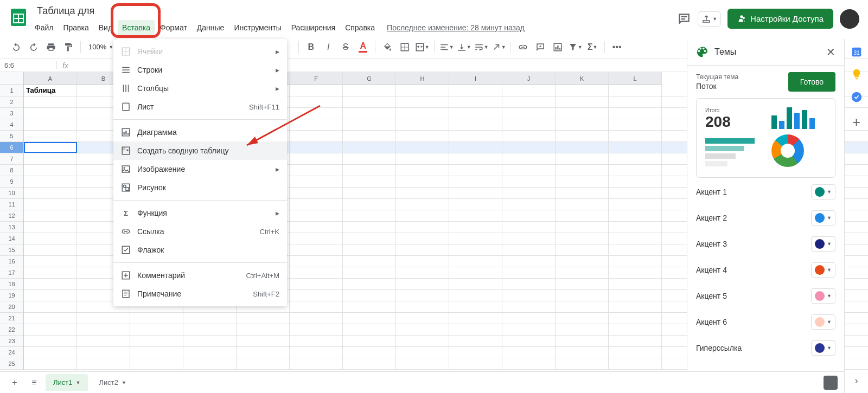 This screenshot has width=868, height=393. Describe the element at coordinates (311, 47) in the screenshot. I see `bold-button: B` at that location.